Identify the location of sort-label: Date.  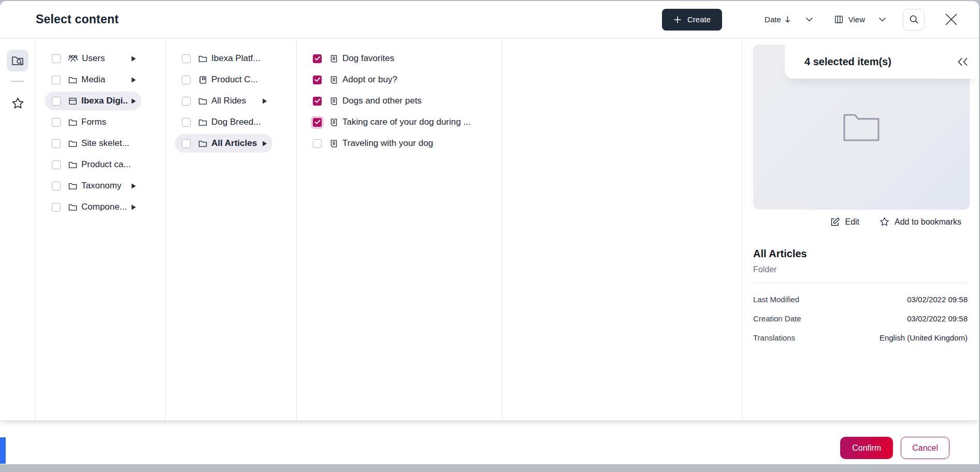
(773, 20).